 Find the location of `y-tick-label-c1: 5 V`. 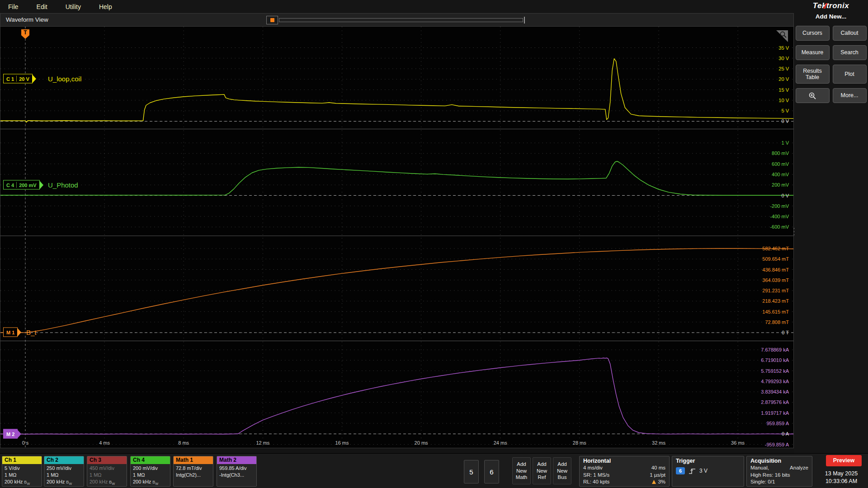

y-tick-label-c1: 5 V is located at coordinates (785, 111).